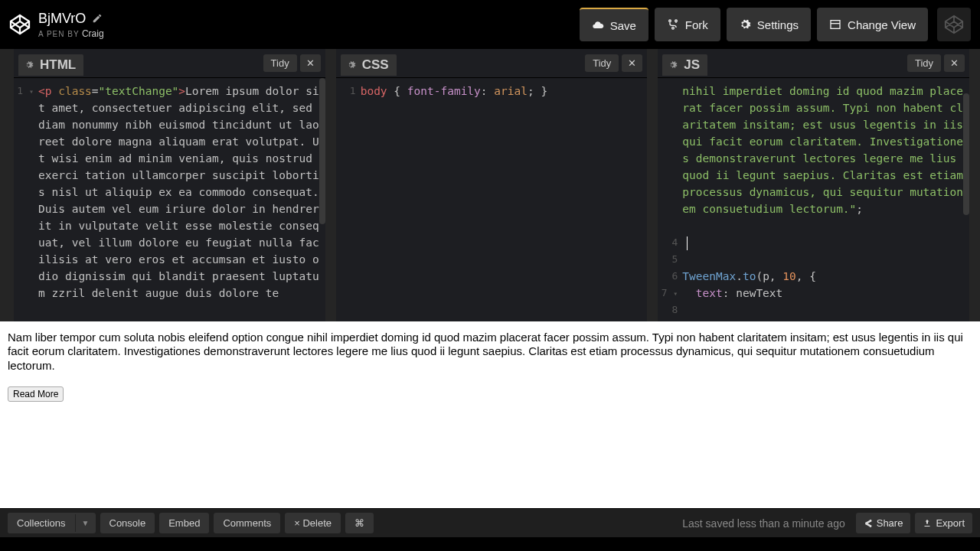 This screenshot has height=551, width=980. I want to click on tidy-html-button: Tidy, so click(280, 63).